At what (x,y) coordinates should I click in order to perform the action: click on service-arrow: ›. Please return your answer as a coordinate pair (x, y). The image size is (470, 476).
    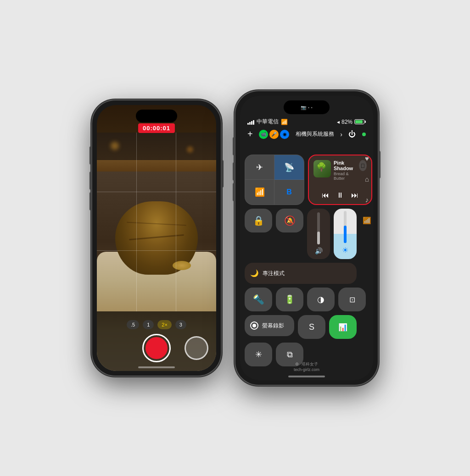
    Looking at the image, I should click on (341, 134).